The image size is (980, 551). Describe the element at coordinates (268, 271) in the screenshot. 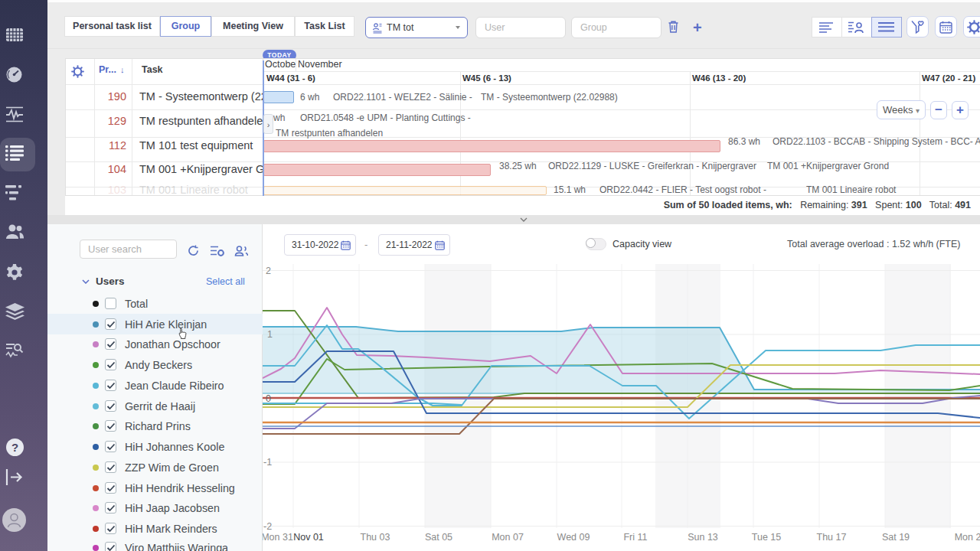

I see `svg-text: 2` at that location.